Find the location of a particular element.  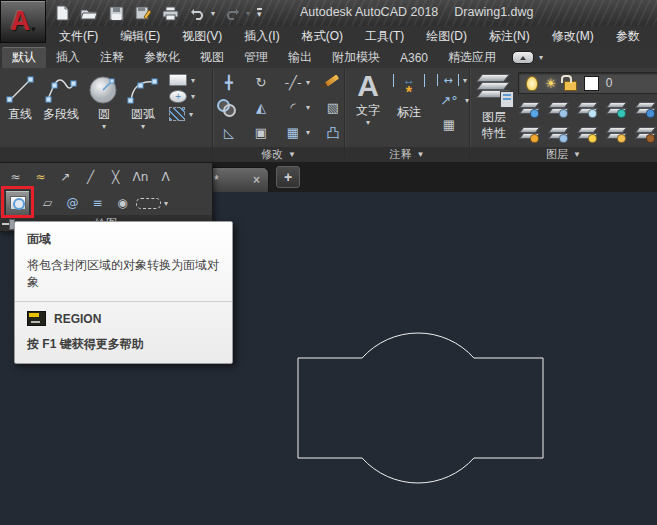

menu-item-3: 插入(I) is located at coordinates (262, 36).